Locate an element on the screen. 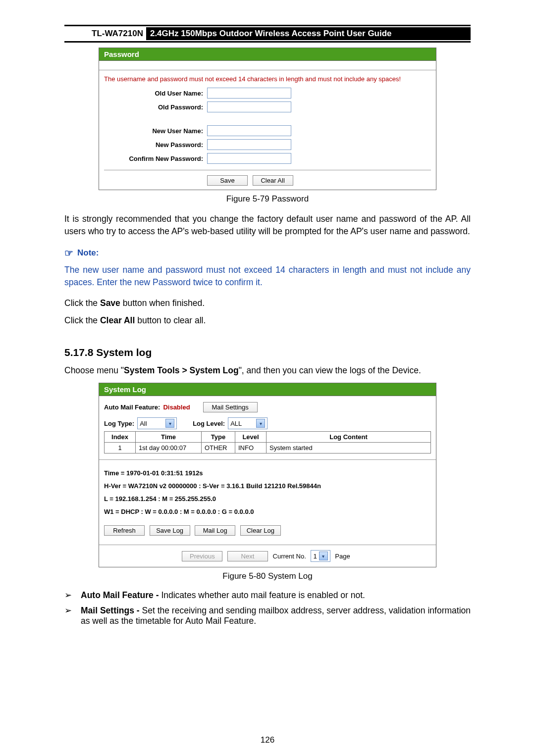 The height and width of the screenshot is (756, 535). col-type: Type is located at coordinates (218, 437).